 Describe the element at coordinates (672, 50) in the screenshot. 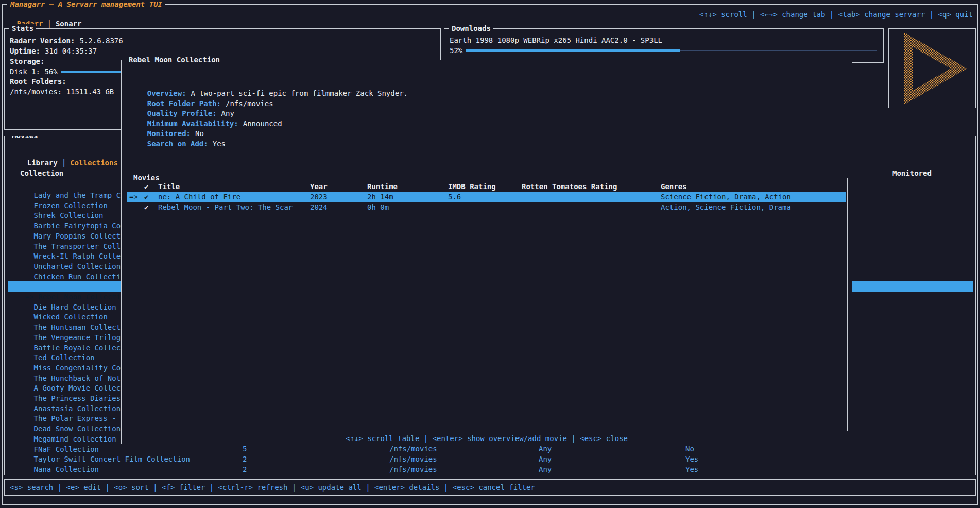

I see `download-gauge` at that location.